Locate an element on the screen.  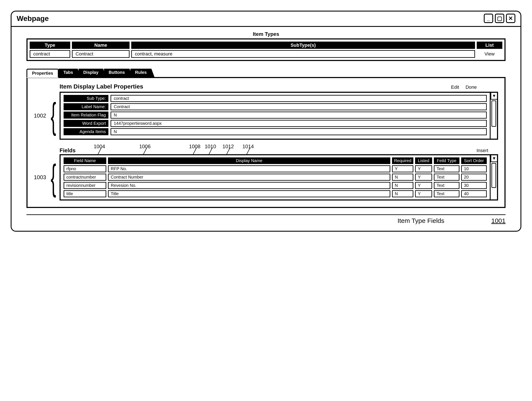
col-header-fieldname: Field Name is located at coordinates (85, 161).